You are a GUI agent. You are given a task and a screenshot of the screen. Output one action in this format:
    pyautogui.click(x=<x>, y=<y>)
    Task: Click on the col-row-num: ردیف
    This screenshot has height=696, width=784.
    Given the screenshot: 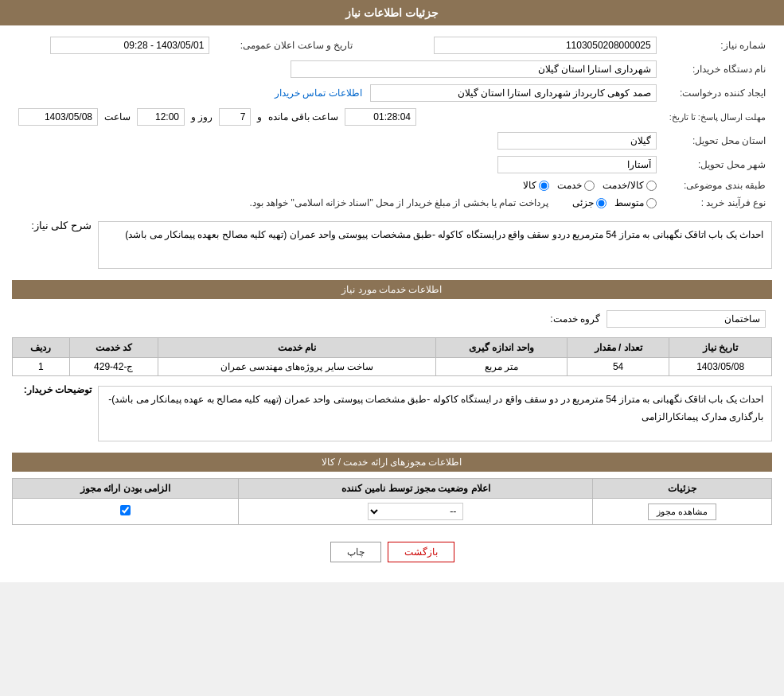 What is the action you would take?
    pyautogui.click(x=41, y=348)
    